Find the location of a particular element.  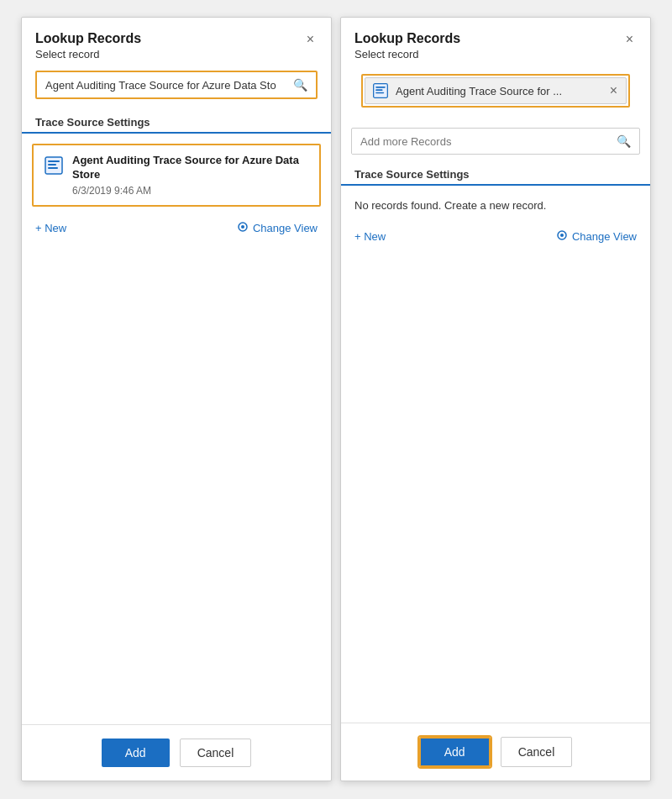

left-change-view-button: Change View is located at coordinates (277, 229).